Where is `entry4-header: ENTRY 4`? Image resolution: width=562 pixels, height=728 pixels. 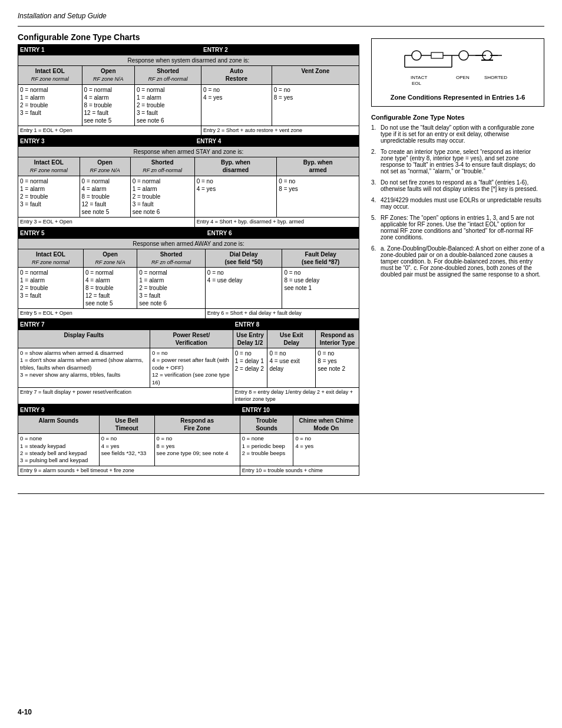
entry4-header: ENTRY 4 is located at coordinates (277, 141).